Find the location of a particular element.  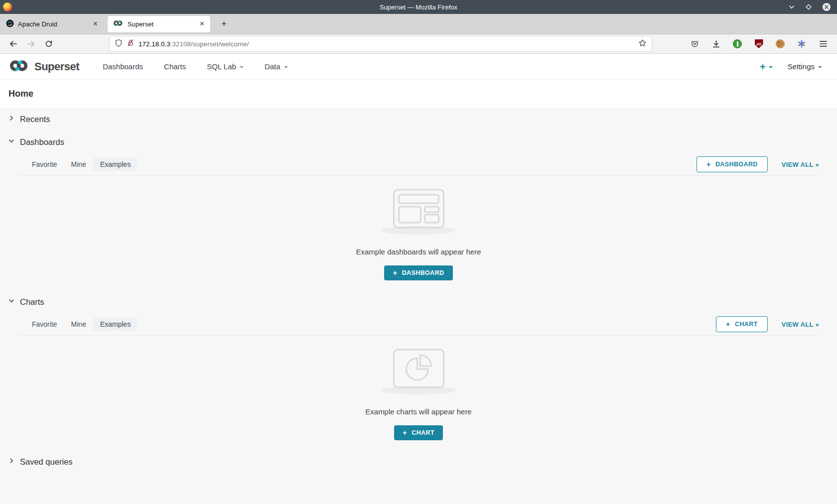

section-recents: Recents is located at coordinates (418, 119).